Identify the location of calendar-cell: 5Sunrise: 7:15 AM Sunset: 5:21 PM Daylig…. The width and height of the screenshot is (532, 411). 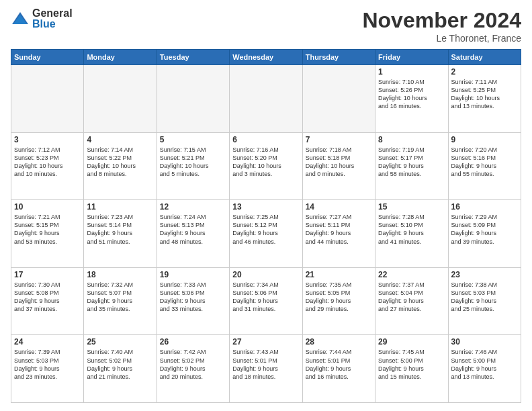
(193, 167).